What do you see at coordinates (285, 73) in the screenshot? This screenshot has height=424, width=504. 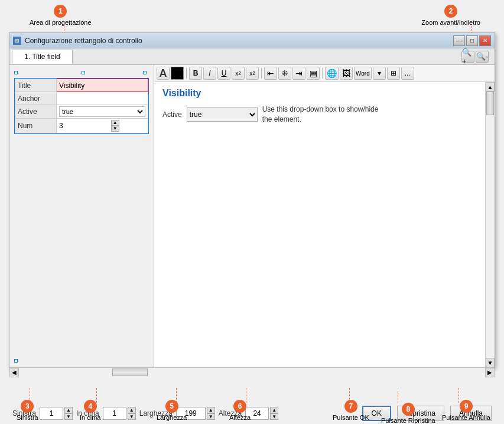 I see `align-center-button: ⁜` at bounding box center [285, 73].